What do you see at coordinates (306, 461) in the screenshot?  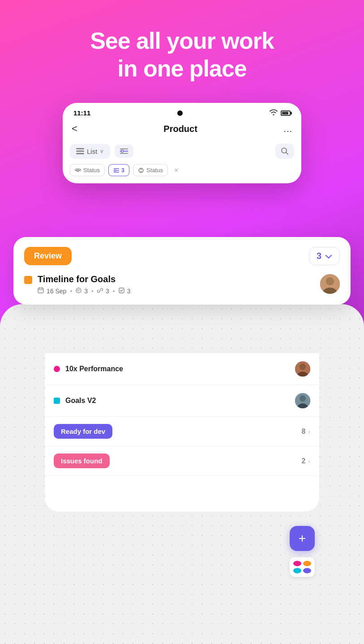 I see `issues-found-count: 2 ›` at bounding box center [306, 461].